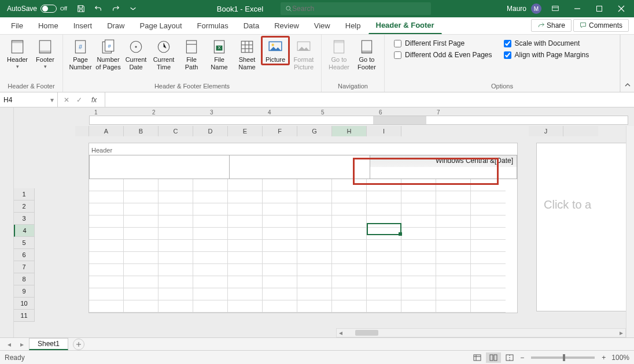 The image size is (634, 364). What do you see at coordinates (349, 131) in the screenshot?
I see `col-header: H` at bounding box center [349, 131].